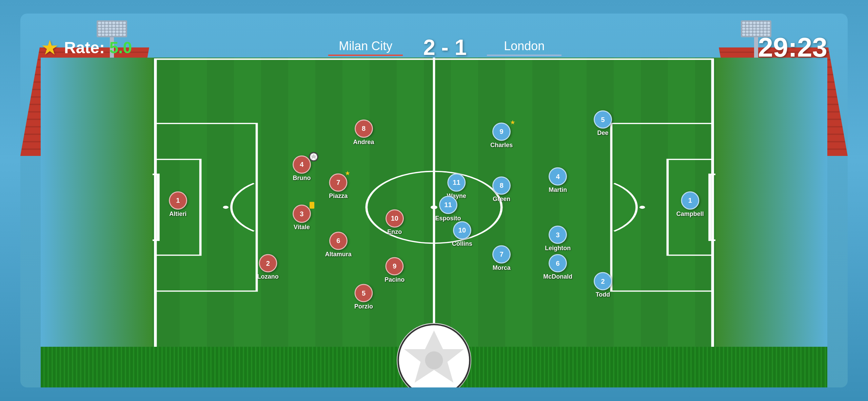 Image resolution: width=868 pixels, height=401 pixels. What do you see at coordinates (501, 136) in the screenshot?
I see `player-charles: ★9Charles` at bounding box center [501, 136].